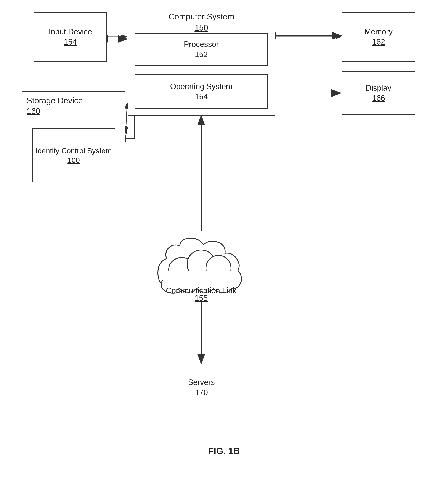  I want to click on identity-control-label: Identity Control System, so click(74, 151).